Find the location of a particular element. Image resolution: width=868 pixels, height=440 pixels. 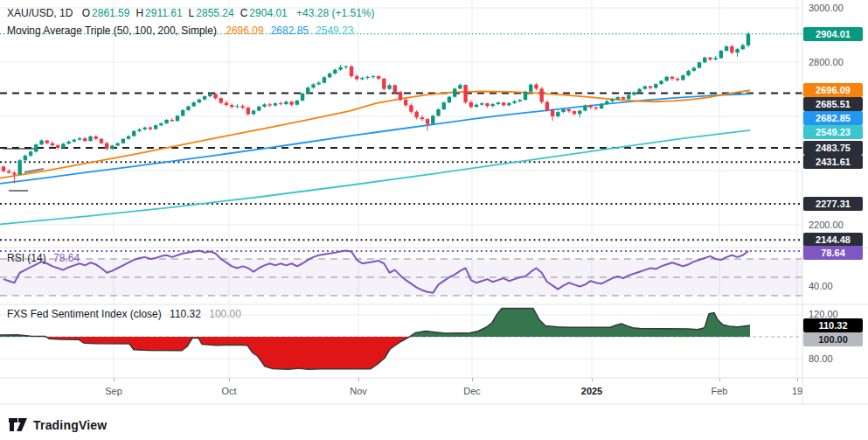

ohlc-values: O2861.59H2911.61L2855.24C2904.01 is located at coordinates (188, 13).